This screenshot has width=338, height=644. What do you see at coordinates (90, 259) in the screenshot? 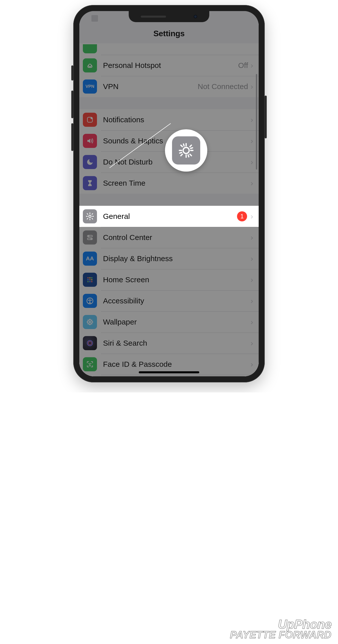
I see `text-size-icon: AA` at bounding box center [90, 259].